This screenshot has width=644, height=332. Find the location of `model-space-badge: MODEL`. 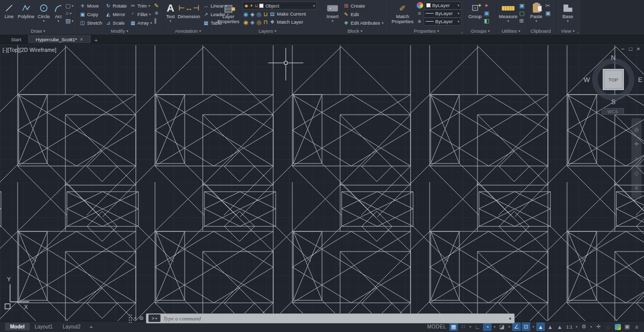

model-space-badge: MODEL is located at coordinates (437, 327).